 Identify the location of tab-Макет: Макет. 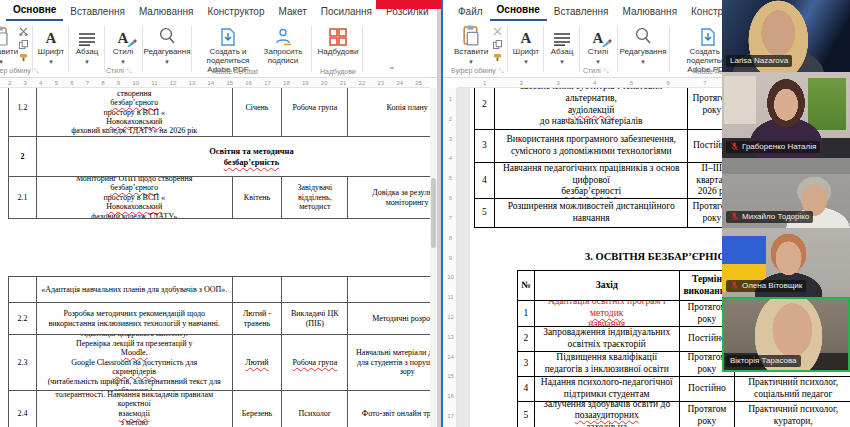
(292, 12).